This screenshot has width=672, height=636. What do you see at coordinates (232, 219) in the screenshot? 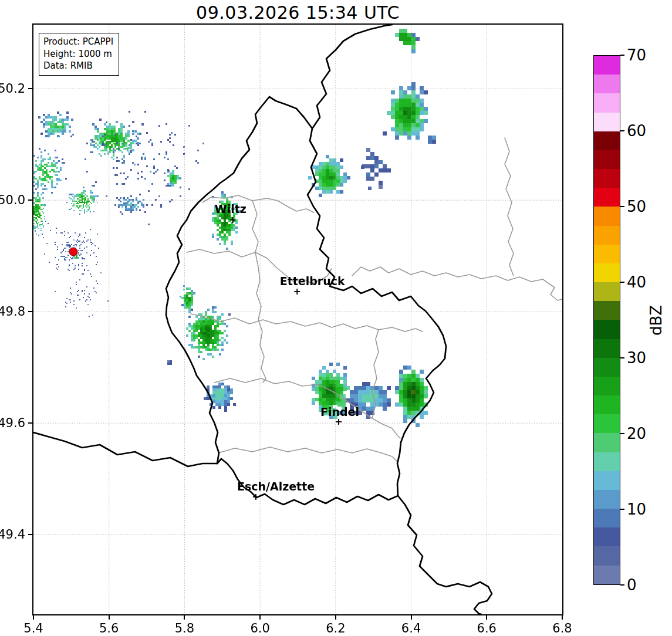
I see `city-marker: +` at bounding box center [232, 219].